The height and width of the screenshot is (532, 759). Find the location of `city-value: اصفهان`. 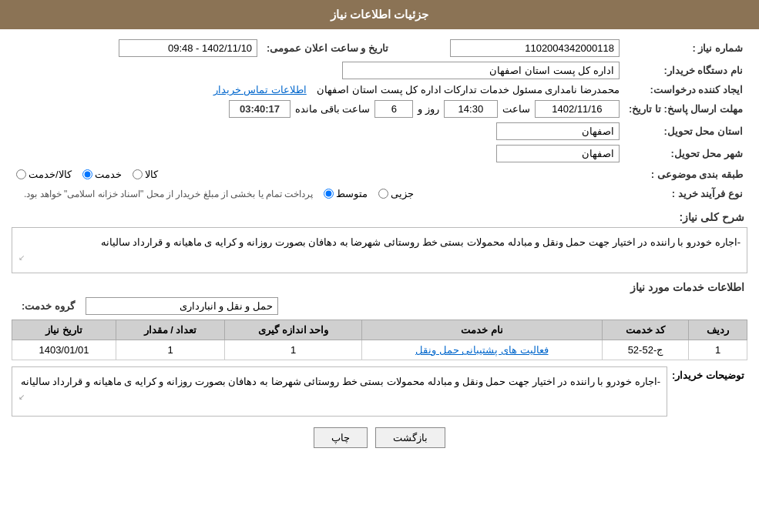

city-value: اصفهان is located at coordinates (558, 154).